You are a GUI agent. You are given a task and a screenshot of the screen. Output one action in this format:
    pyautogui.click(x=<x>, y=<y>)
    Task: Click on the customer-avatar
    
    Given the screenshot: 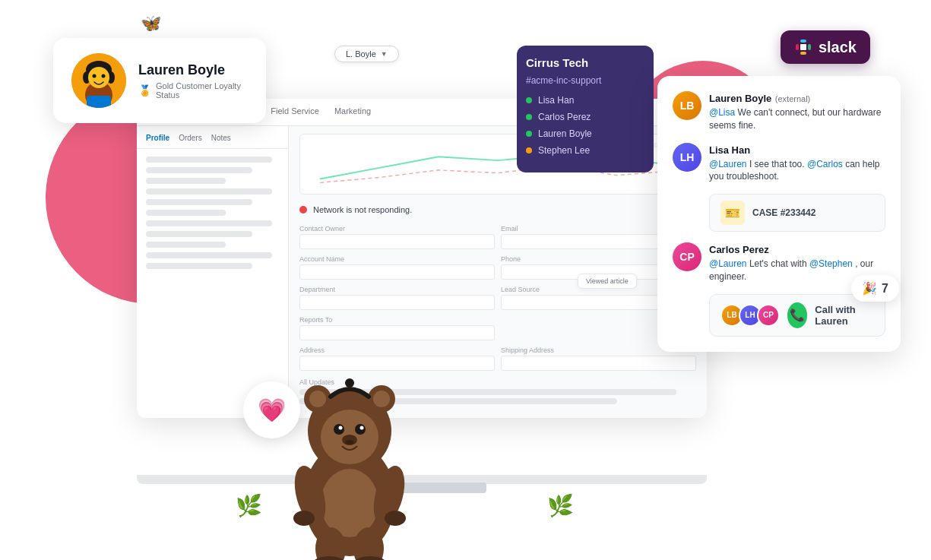 What is the action you would take?
    pyautogui.click(x=99, y=81)
    